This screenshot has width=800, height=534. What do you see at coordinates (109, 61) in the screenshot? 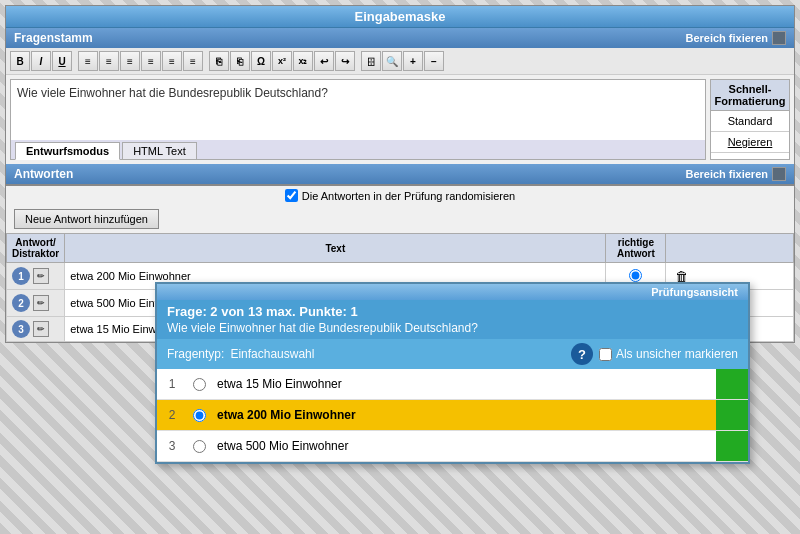
I see `align-center-button: ≡` at bounding box center [109, 61].